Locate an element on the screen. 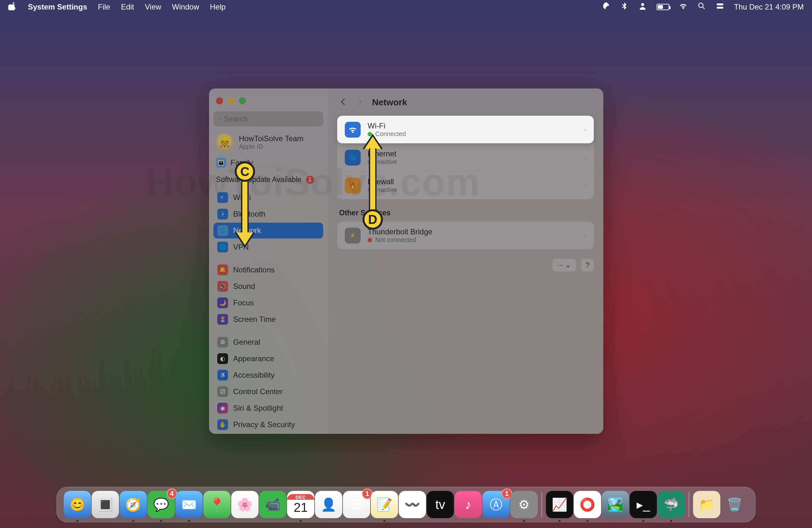 This screenshot has height=528, width=812. help-button: ? is located at coordinates (588, 265).